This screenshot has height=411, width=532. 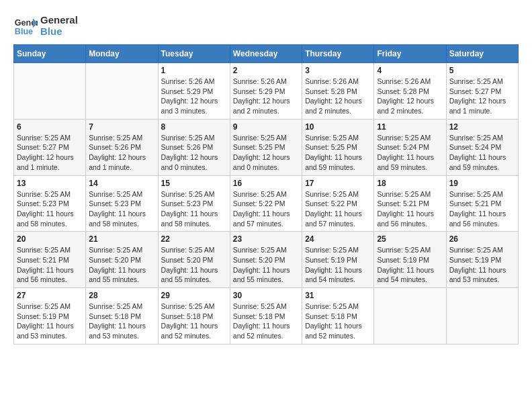 I want to click on day-number: 18, so click(x=410, y=183).